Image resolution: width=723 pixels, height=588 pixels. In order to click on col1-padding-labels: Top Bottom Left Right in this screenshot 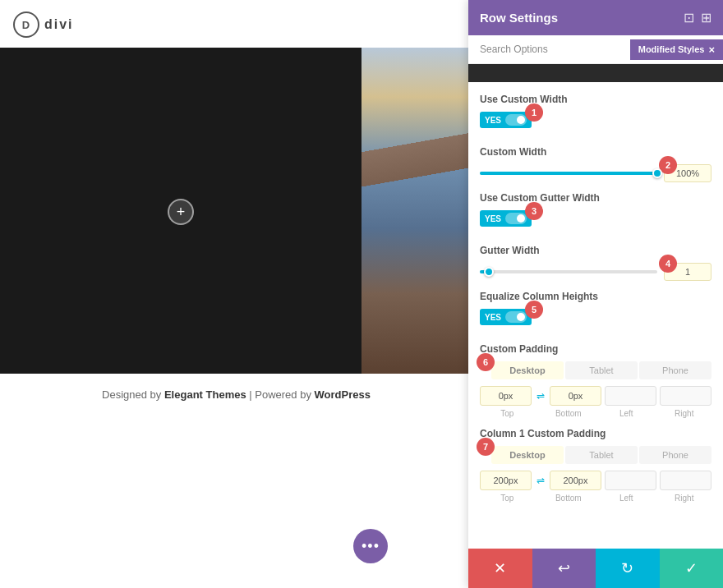, I will do `click(596, 498)`.